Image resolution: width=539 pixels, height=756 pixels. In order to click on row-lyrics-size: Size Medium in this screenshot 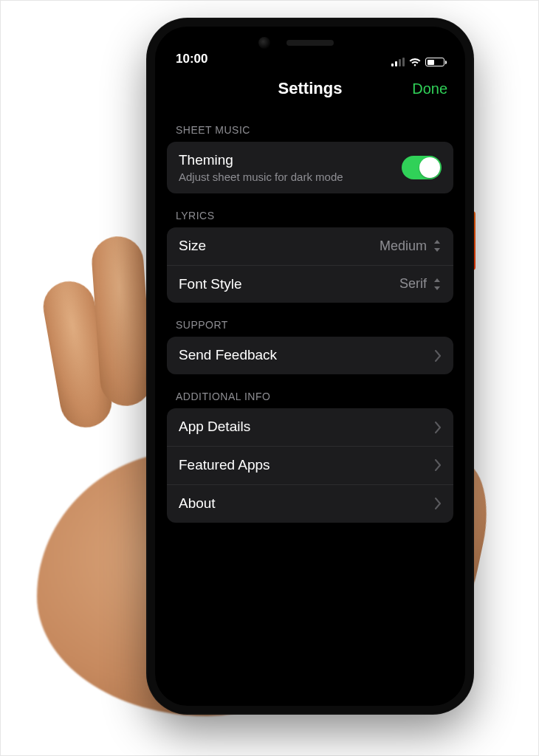, I will do `click(310, 247)`.